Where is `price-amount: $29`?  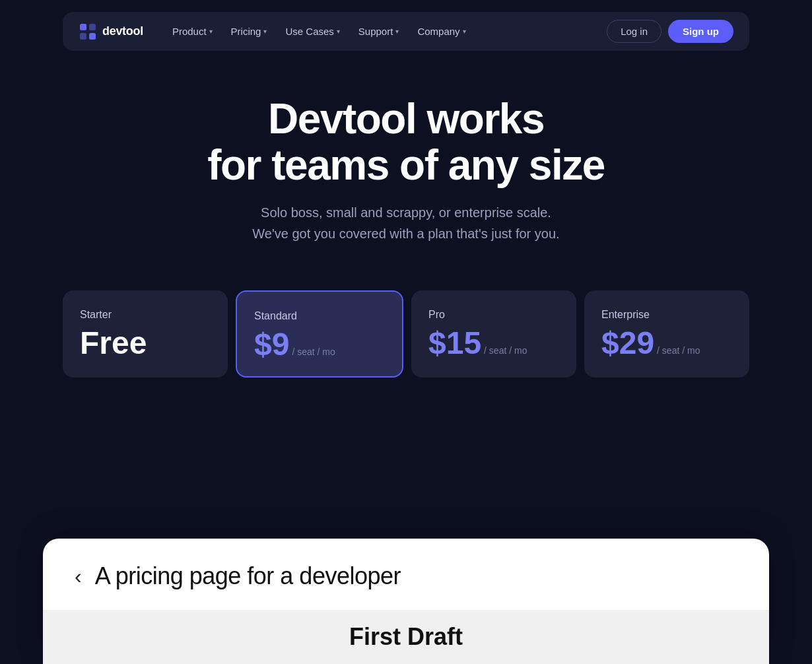
price-amount: $29 is located at coordinates (628, 343).